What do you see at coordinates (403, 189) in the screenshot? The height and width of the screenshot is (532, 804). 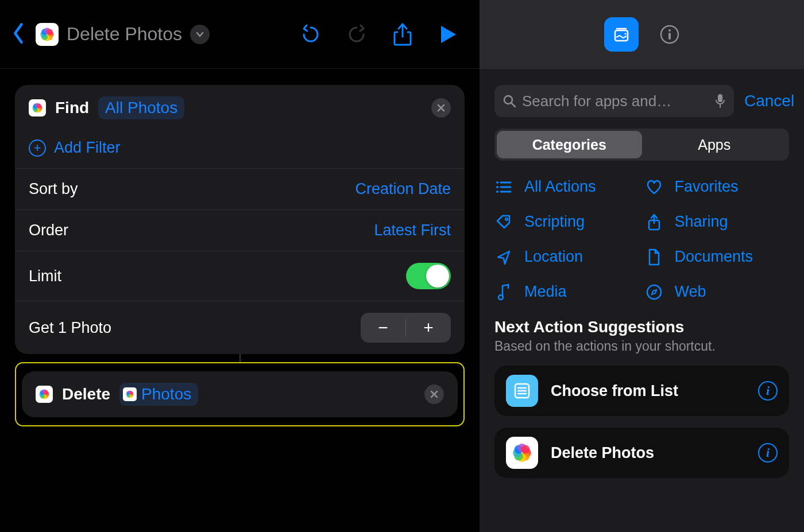 I see `sort-by-value: Creation Date` at bounding box center [403, 189].